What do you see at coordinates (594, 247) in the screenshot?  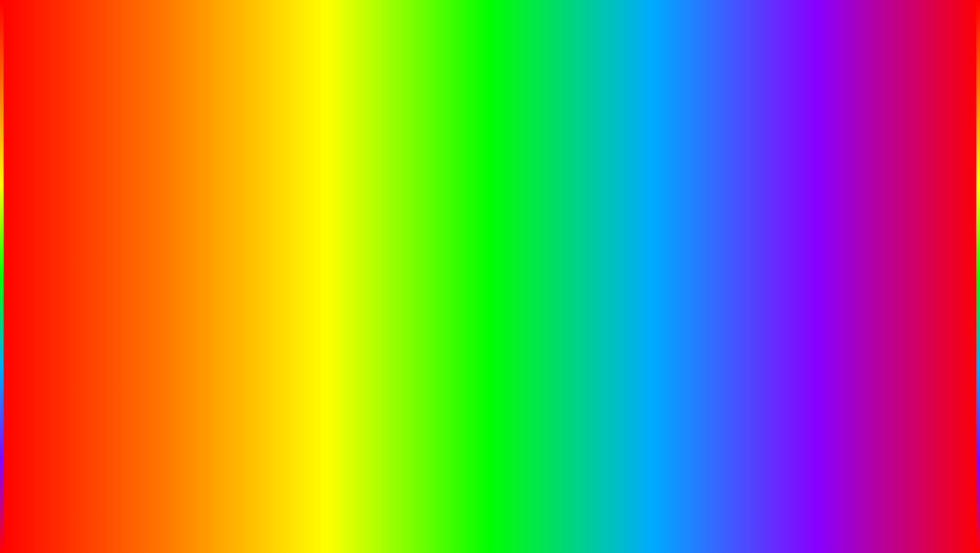 I see `auto-farm-level-row: • Auto Farm Level + Quest` at bounding box center [594, 247].